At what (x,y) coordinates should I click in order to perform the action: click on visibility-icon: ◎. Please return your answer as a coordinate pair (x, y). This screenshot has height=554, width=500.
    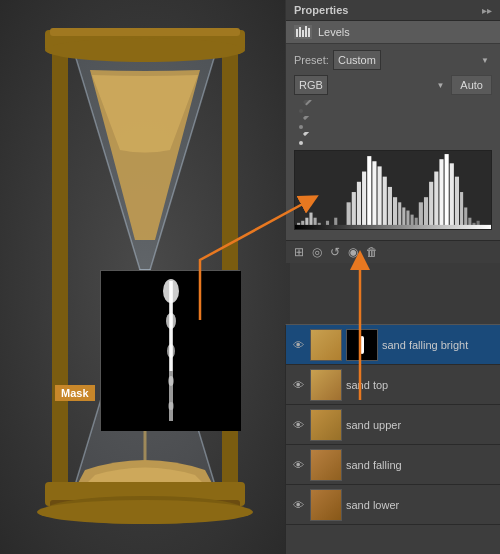
    Looking at the image, I should click on (317, 252).